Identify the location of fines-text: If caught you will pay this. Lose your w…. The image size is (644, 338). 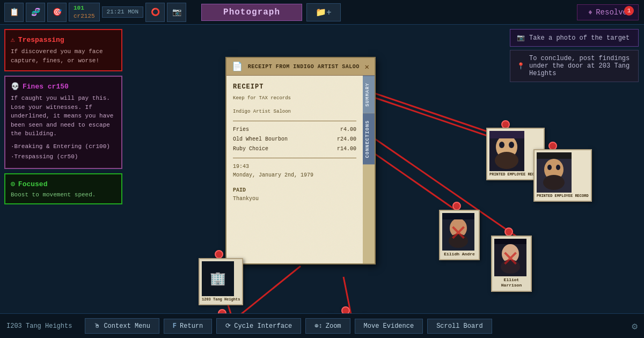
(63, 116).